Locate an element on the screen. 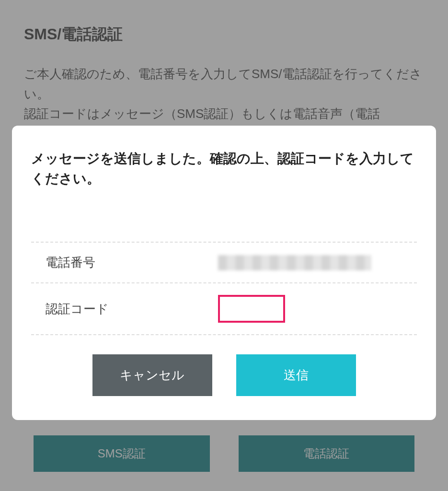 This screenshot has width=448, height=491. code-row: 認証コード is located at coordinates (224, 309).